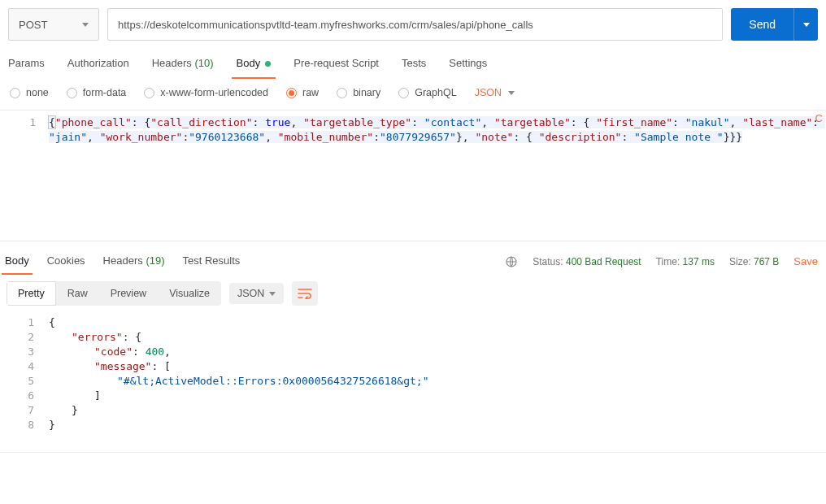 This screenshot has height=504, width=826. I want to click on view-preview: Preview, so click(128, 293).